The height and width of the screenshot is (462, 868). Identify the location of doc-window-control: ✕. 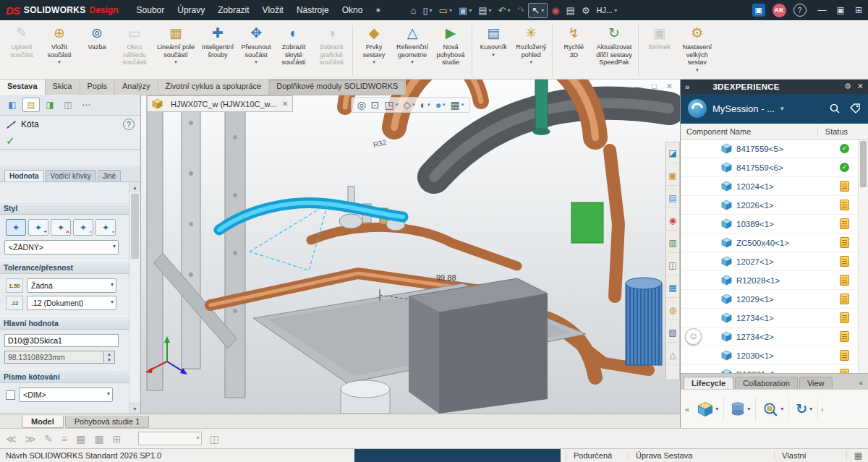
(670, 87).